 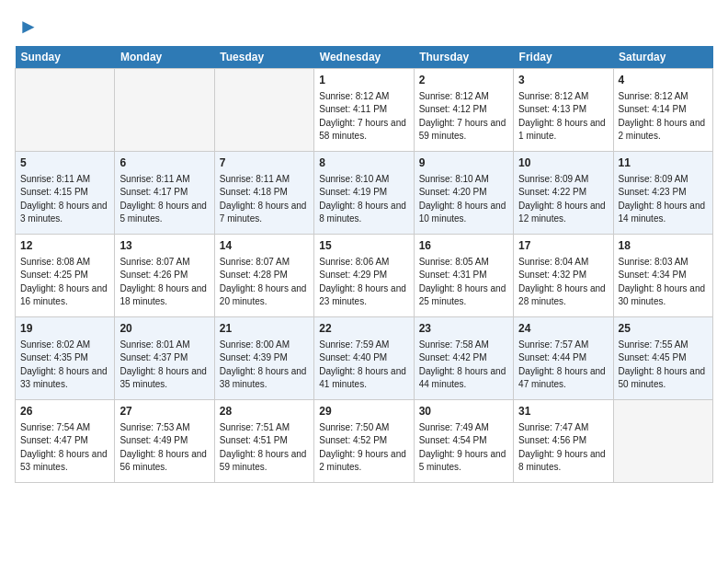 I want to click on day-info: Sunrise: 7:50 AM Sunset: 4:52 PM Dayligh…, so click(x=364, y=448).